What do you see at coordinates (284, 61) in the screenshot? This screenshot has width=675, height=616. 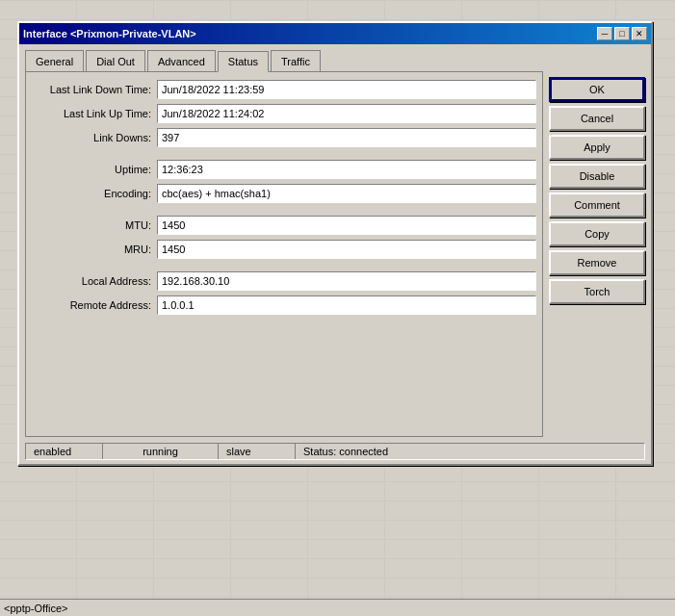 I see `tab-bar: General Dial Out Advanced Status Traffic` at bounding box center [284, 61].